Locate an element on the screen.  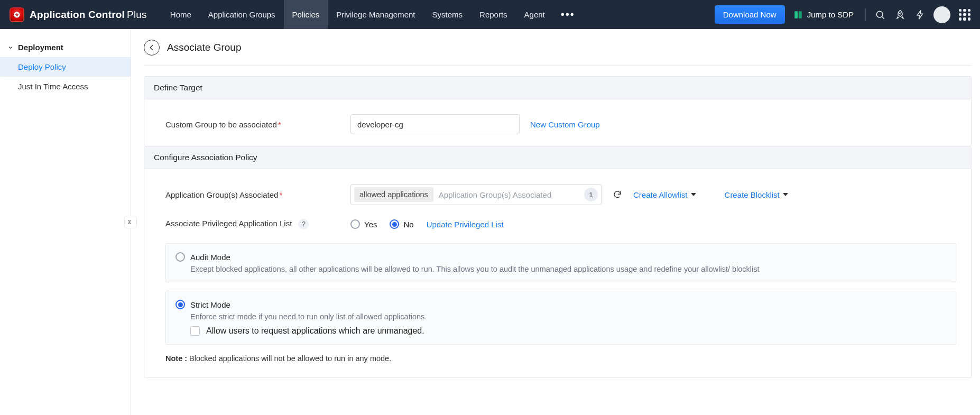
page-title: Associate Group is located at coordinates (204, 48).